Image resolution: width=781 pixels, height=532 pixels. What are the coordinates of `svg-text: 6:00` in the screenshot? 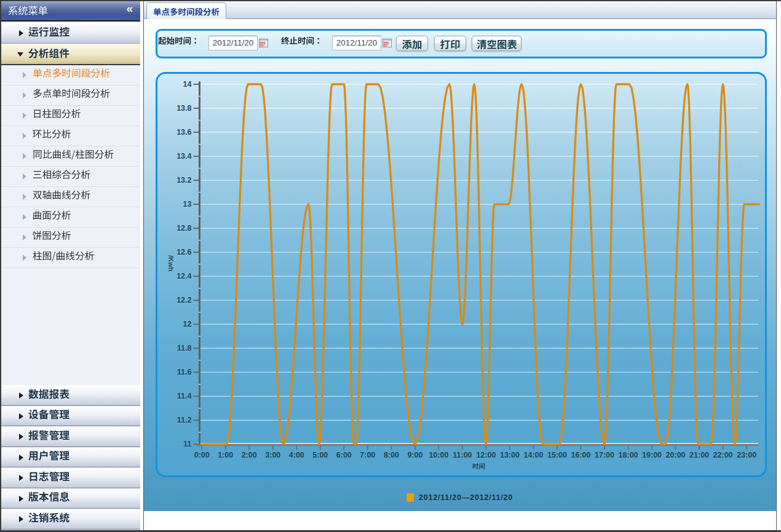 It's located at (344, 455).